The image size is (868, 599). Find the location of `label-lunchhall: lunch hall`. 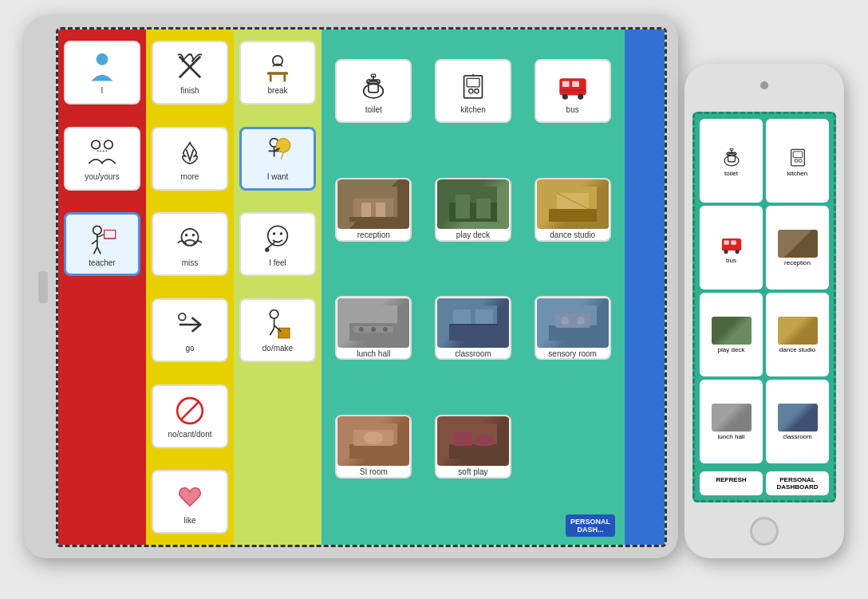

label-lunchhall: lunch hall is located at coordinates (373, 354).